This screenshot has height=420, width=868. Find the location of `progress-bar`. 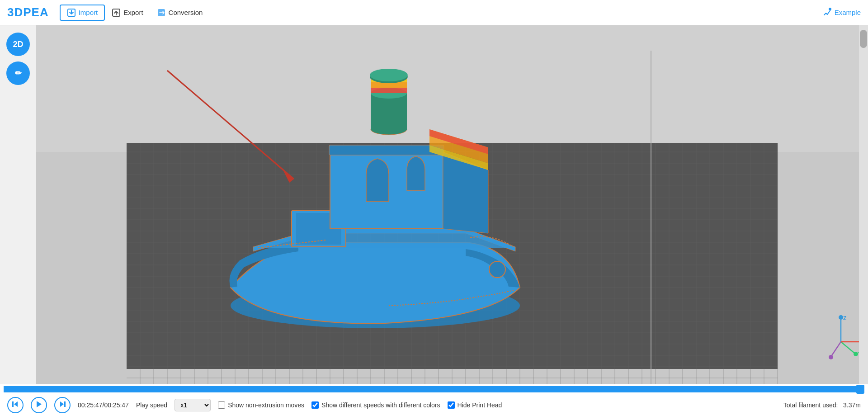

progress-bar is located at coordinates (434, 389).